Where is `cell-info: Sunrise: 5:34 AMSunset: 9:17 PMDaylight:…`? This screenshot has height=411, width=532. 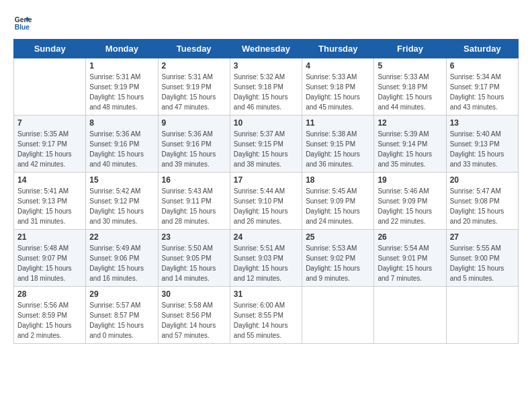 cell-info: Sunrise: 5:34 AMSunset: 9:17 PMDaylight:… is located at coordinates (482, 92).